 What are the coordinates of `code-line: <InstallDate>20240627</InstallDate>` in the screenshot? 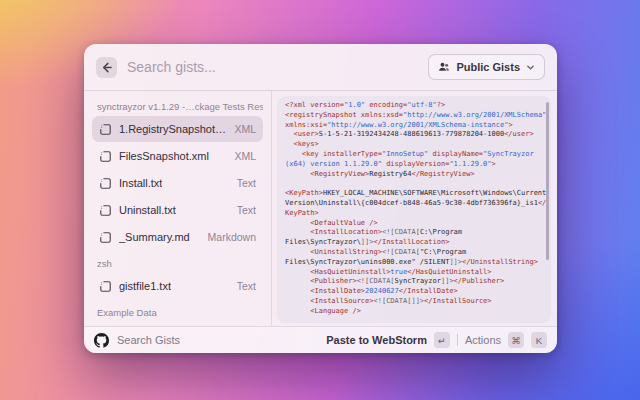 It's located at (414, 292).